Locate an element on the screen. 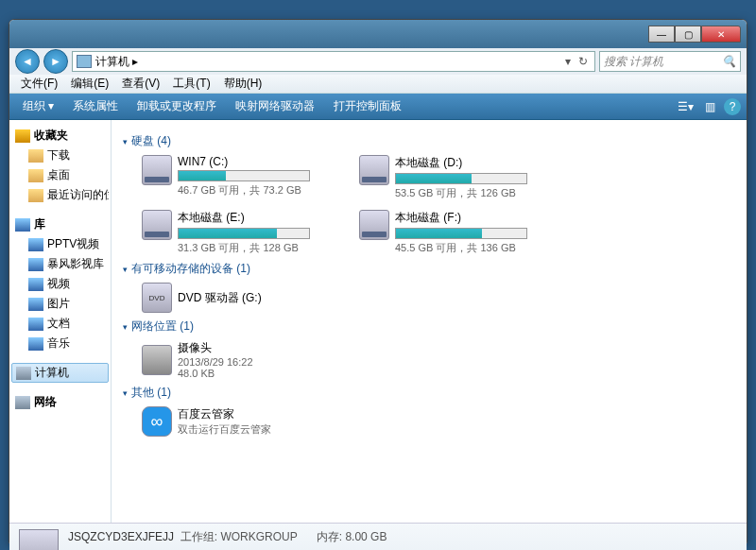 This screenshot has width=756, height=550. drive-c: WIN7 (C:)46.7 GB 可用，共 73.2 GB is located at coordinates (236, 178).